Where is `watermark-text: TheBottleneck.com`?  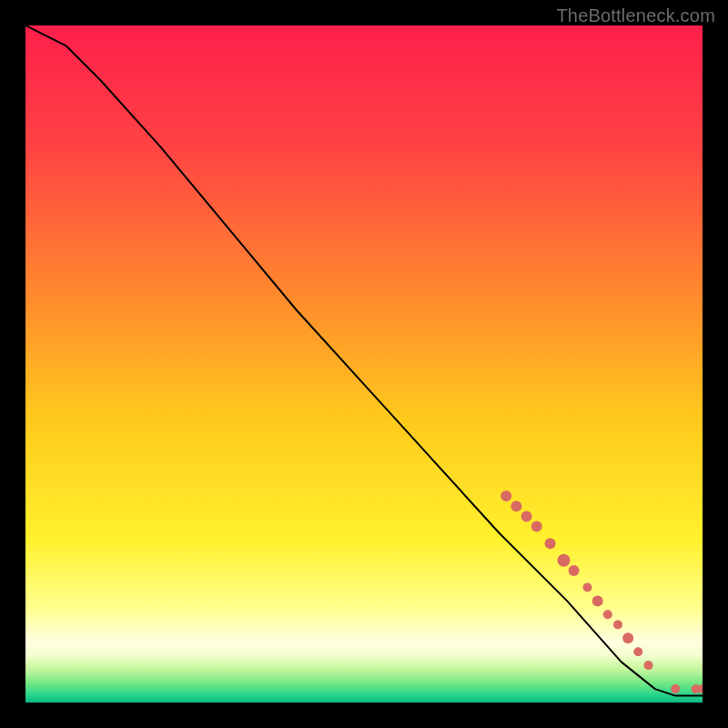 watermark-text: TheBottleneck.com is located at coordinates (635, 16).